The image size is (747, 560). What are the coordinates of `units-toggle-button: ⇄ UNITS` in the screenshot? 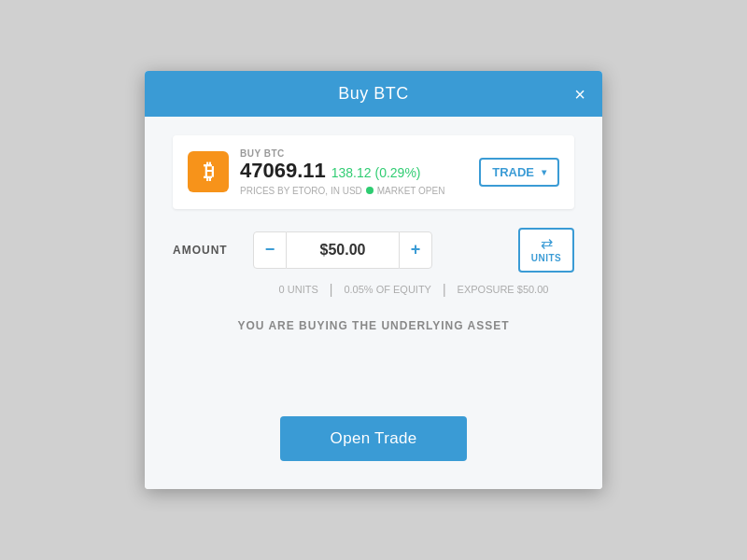 It's located at (546, 250).